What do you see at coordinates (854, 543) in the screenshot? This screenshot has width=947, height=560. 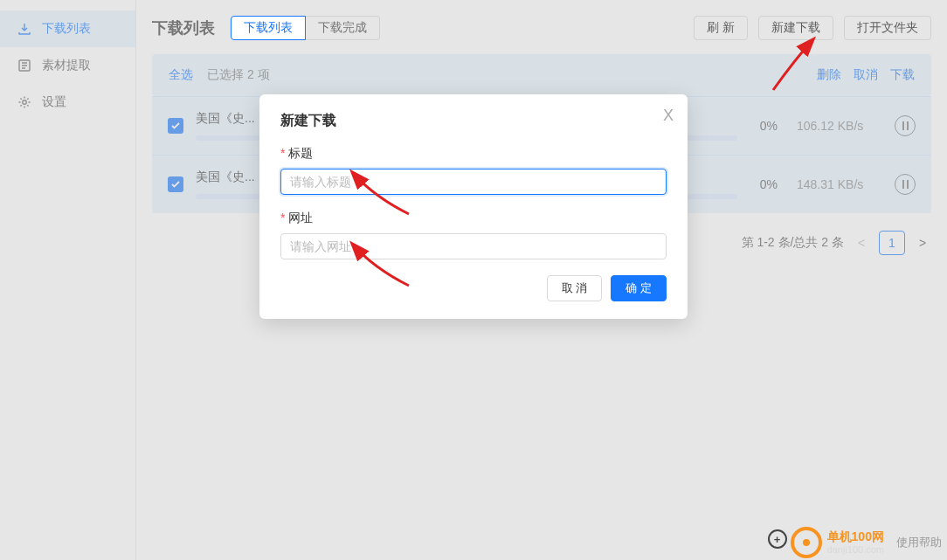 I see `watermark: + 单机100网 danji100.com 使用帮助` at bounding box center [854, 543].